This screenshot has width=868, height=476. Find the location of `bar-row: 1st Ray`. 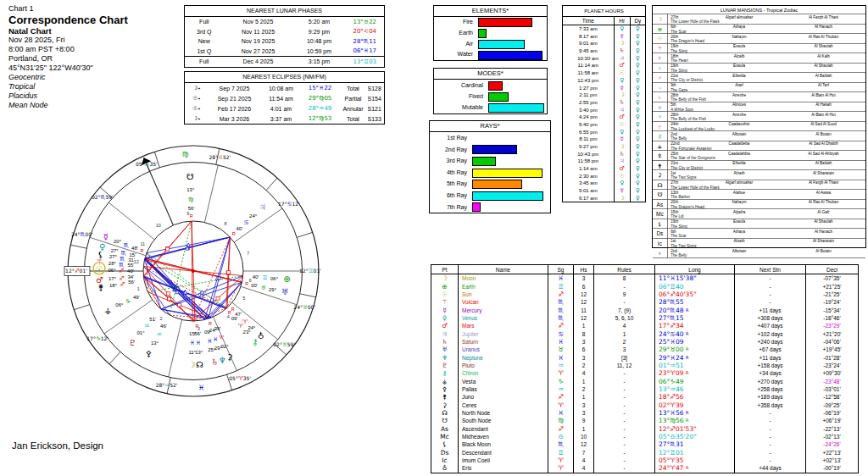

bar-row: 1st Ray is located at coordinates (490, 138).